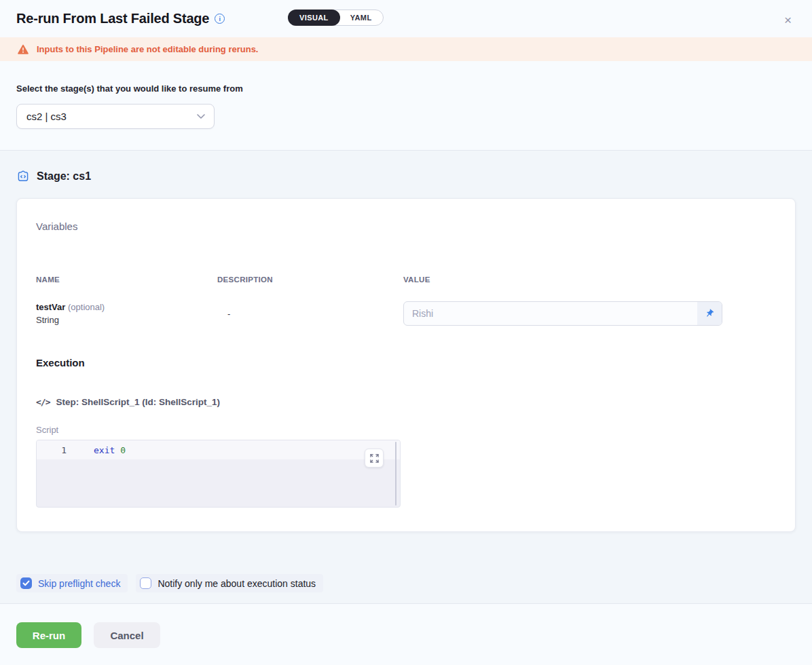  Describe the element at coordinates (551, 314) in the screenshot. I see `variable-value-input` at that location.